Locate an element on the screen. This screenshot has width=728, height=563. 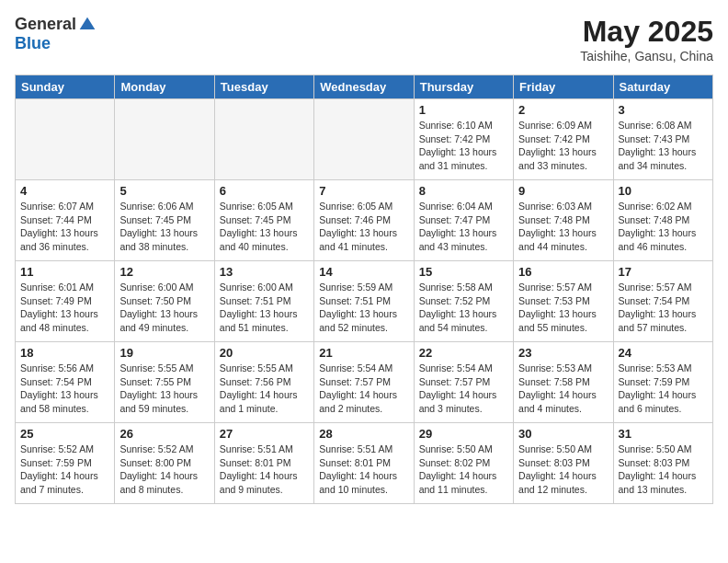
week-row-3: 11Sunrise: 6:01 AMSunset: 7:49 PMDayligh… is located at coordinates (364, 302).